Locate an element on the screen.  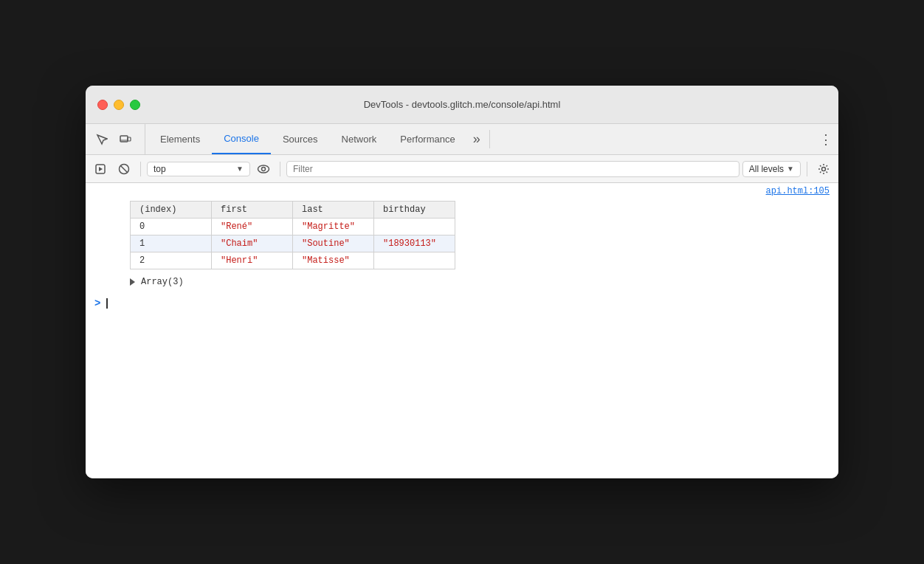
array-label: Array(3) is located at coordinates (162, 282).